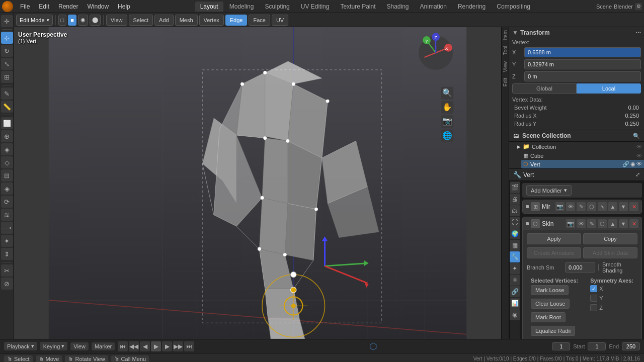  What do you see at coordinates (609, 88) in the screenshot?
I see `tab-local: Local` at bounding box center [609, 88].